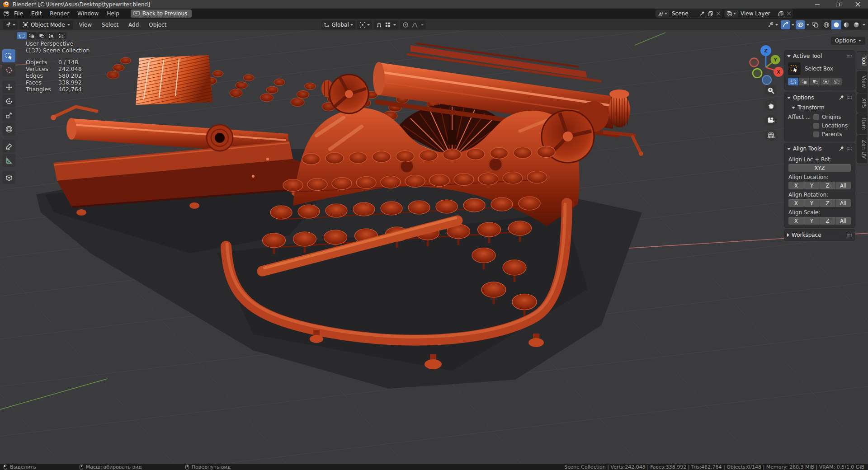  Describe the element at coordinates (804, 81) in the screenshot. I see `mode-extend` at that location.